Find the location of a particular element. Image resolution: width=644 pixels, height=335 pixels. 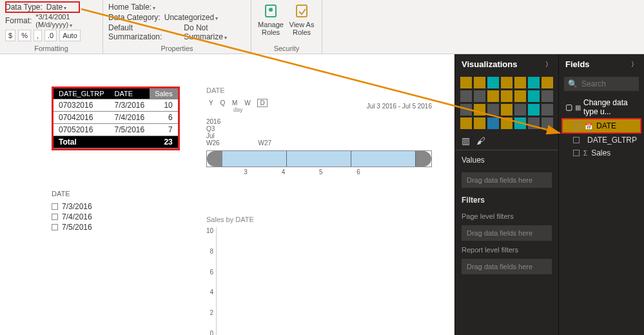

report-filters-label: Report level filters is located at coordinates (507, 250).